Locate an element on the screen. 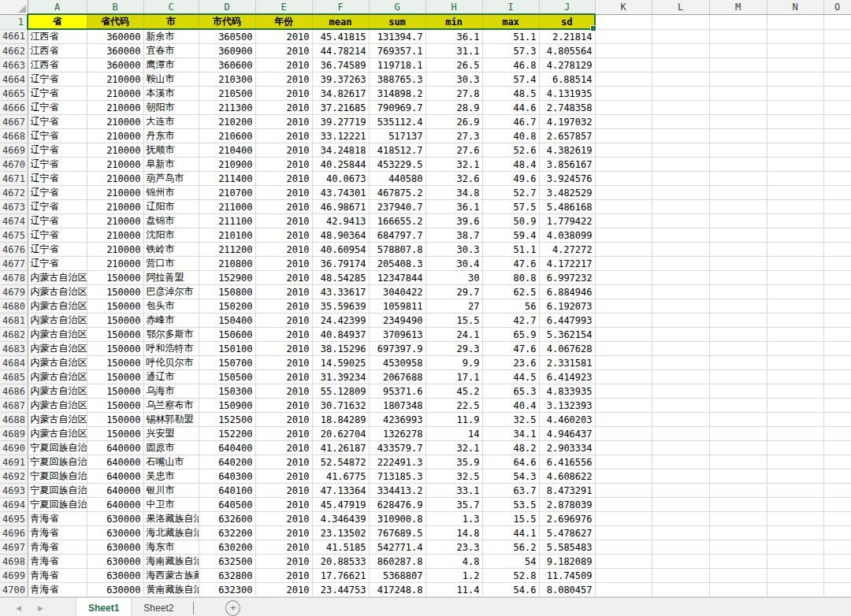 The width and height of the screenshot is (851, 616). cell-city-code: 150700 is located at coordinates (227, 363).